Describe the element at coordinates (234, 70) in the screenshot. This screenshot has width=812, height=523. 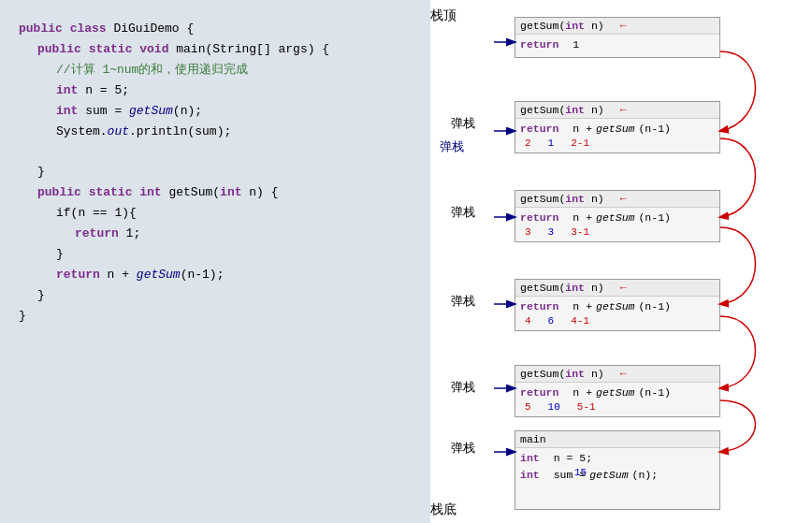
I see `code-line-3: //计算 1~num的和，使用递归完成` at that location.